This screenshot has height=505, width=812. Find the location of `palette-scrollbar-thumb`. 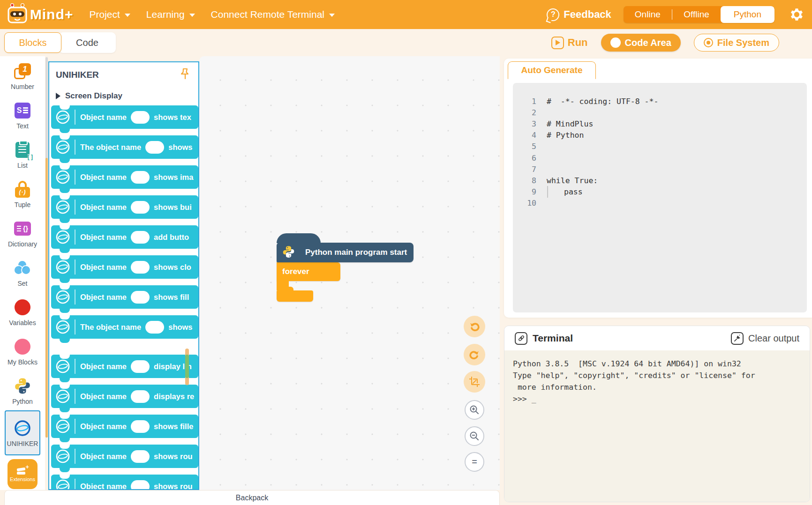

palette-scrollbar-thumb is located at coordinates (187, 366).